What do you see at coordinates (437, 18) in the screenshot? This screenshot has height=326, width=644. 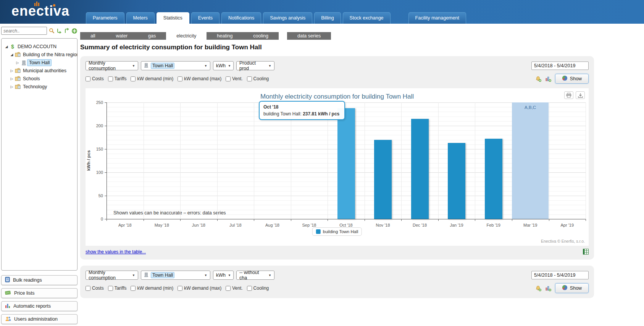 I see `tab-facility-management: Facility management` at bounding box center [437, 18].